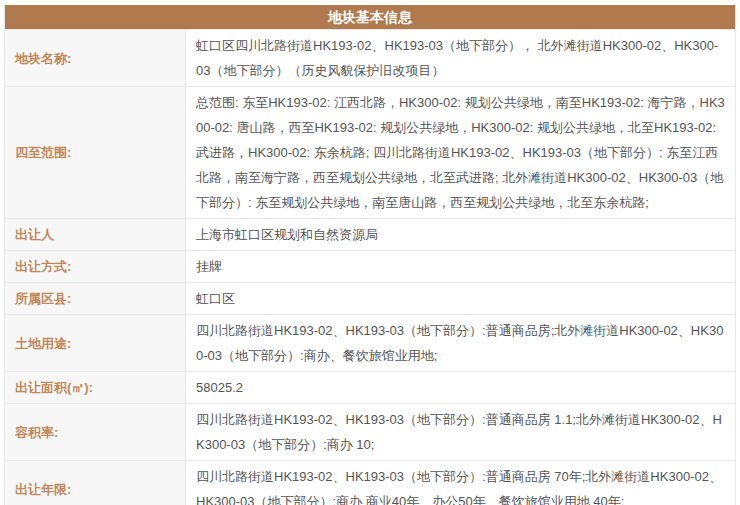 This screenshot has height=505, width=740. What do you see at coordinates (370, 432) in the screenshot?
I see `row-plot-ratio: 容积率: 四川北路街道HK193-02、HK193-03（地下部分）:普通商品房…` at bounding box center [370, 432].